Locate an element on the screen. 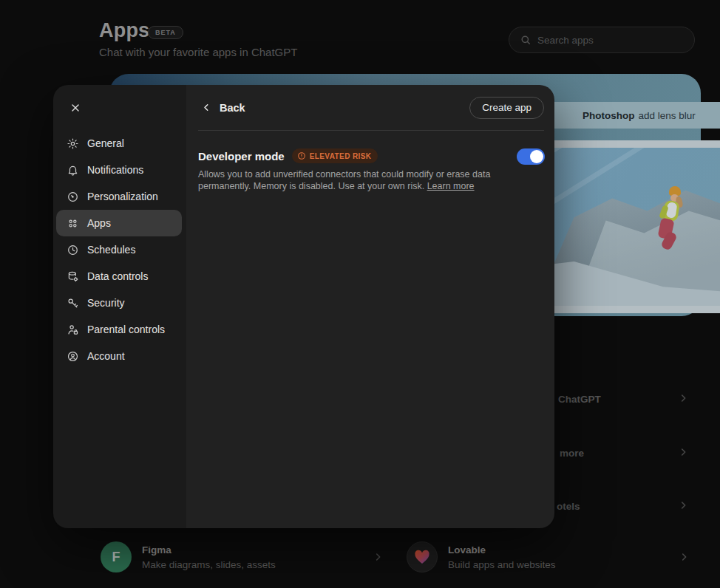  sidebar-item-notifications: Notifications is located at coordinates (119, 170).